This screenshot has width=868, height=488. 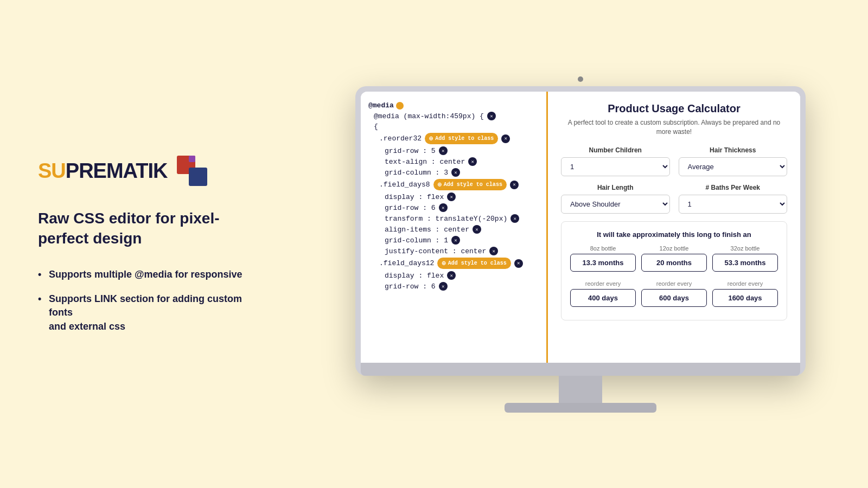 I want to click on css-line-display-flex-2: display : flex ✕, so click(x=454, y=275).